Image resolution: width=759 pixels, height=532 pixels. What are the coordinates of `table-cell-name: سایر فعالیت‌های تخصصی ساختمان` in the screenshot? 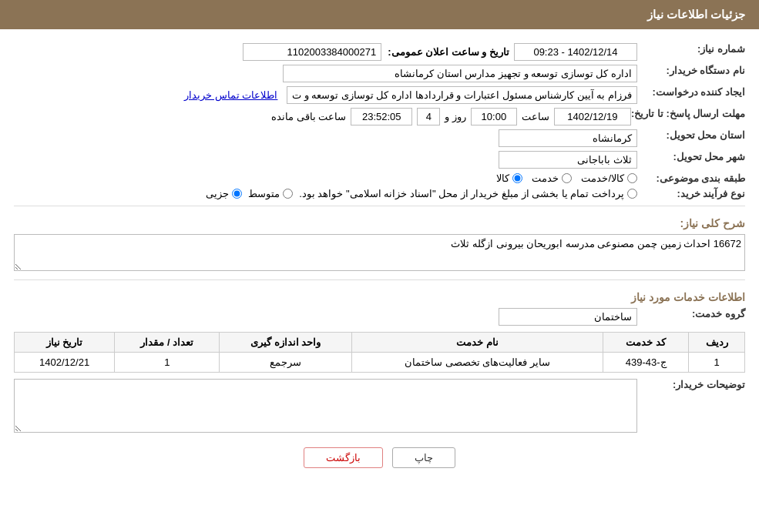 It's located at (477, 363).